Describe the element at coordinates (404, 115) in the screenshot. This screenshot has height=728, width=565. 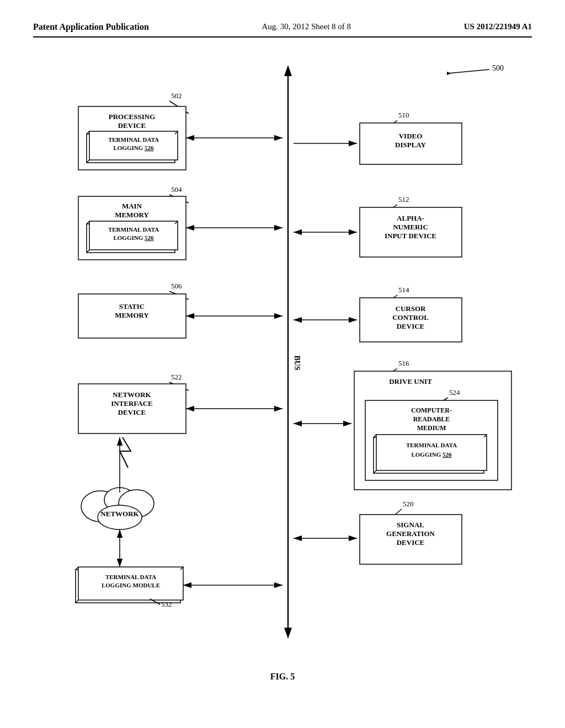
I see `svg-text: 510` at that location.